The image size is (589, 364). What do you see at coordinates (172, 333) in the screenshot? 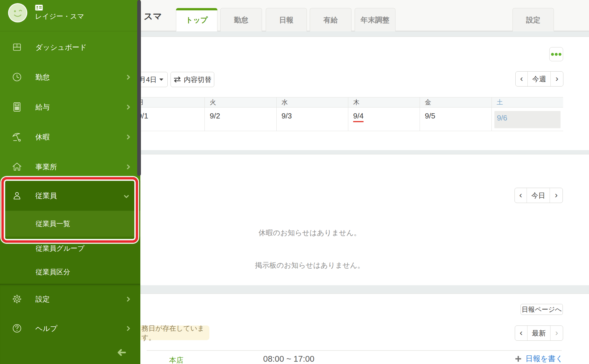
I see `work-warning-badge: 務日が存在しています。` at bounding box center [172, 333].